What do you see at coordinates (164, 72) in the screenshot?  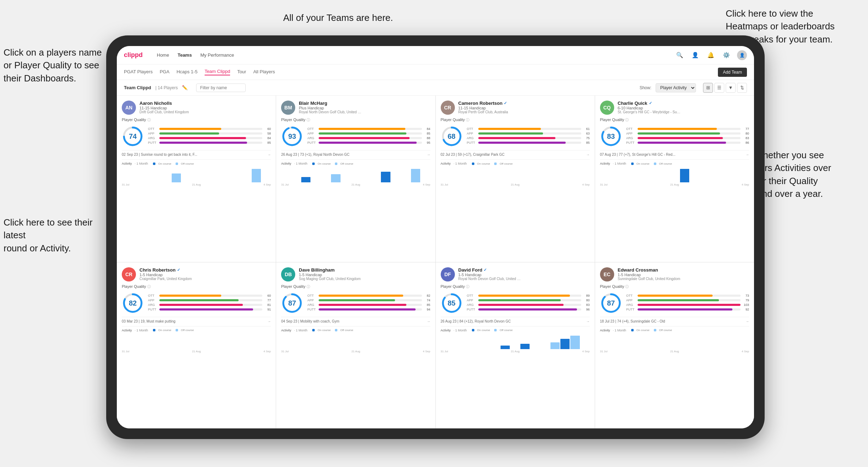 I see `subnav-pga: PGA` at bounding box center [164, 72].